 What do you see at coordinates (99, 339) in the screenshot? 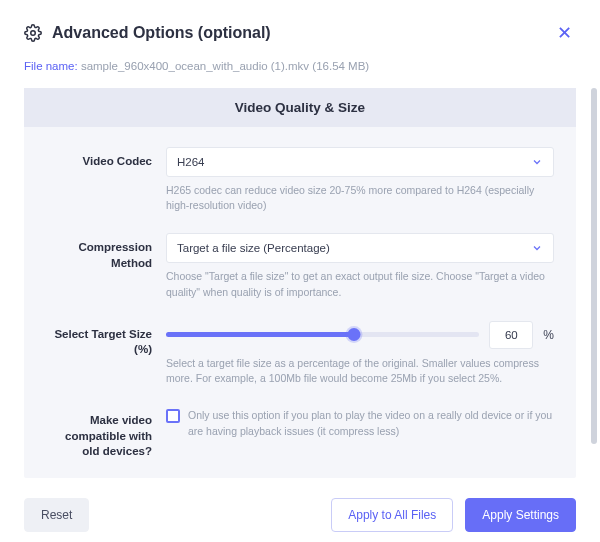
I see `target-size-label: Select Target Size (%)` at bounding box center [99, 339].